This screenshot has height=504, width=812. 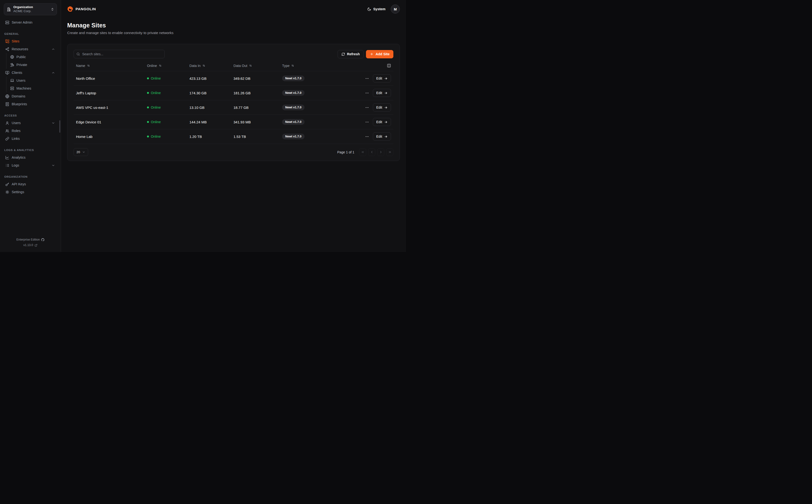 I want to click on online-dot, so click(x=148, y=78).